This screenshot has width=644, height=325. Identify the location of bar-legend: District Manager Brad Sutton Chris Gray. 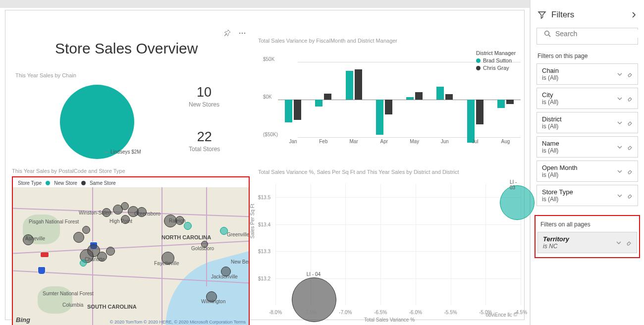
(496, 60).